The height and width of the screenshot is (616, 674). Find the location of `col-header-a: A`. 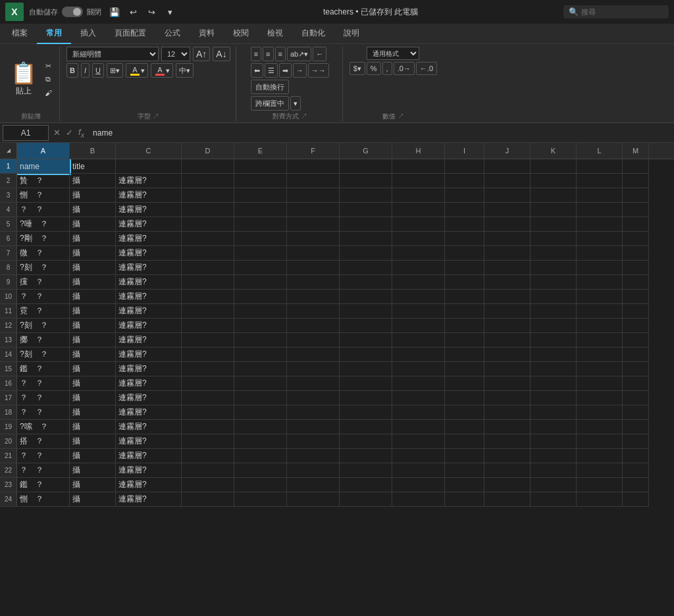

col-header-a: A is located at coordinates (43, 151).